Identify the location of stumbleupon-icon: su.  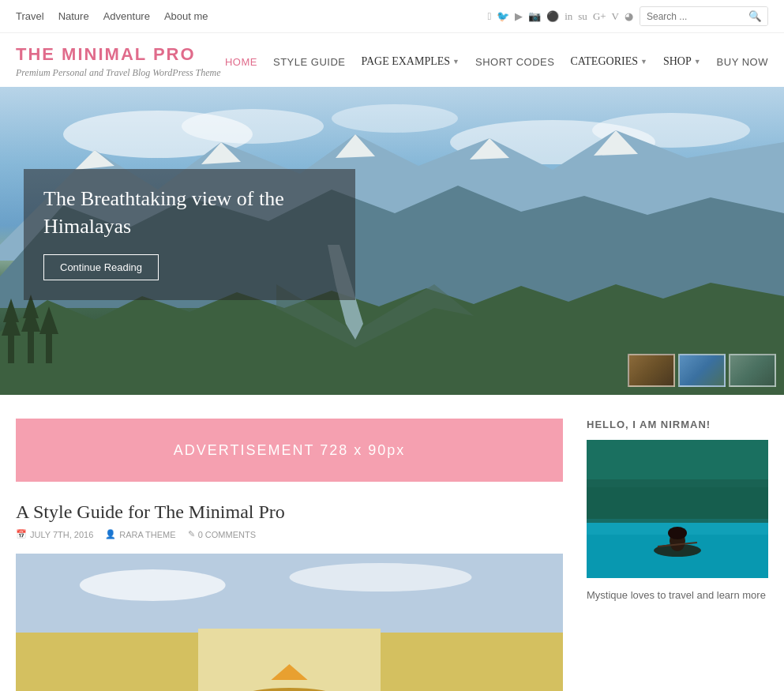
(583, 17).